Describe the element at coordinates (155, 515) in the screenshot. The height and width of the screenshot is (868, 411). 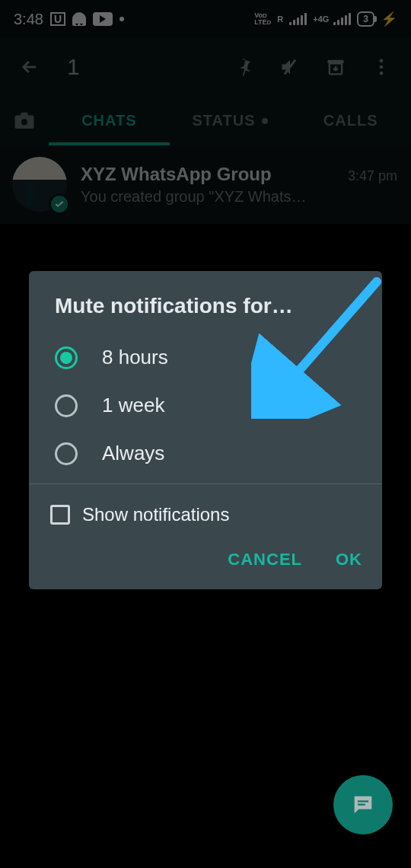
I see `show-notifications-label: Show notifications` at that location.